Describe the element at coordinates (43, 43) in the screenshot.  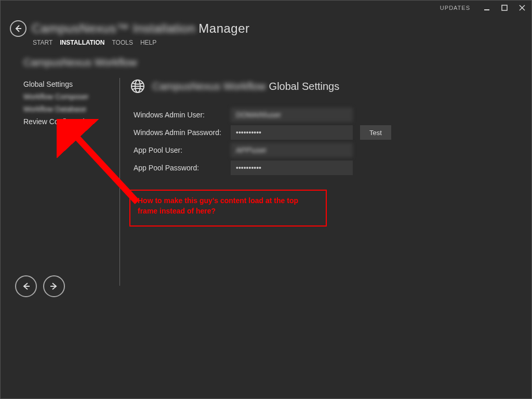
I see `menu-start: START` at that location.